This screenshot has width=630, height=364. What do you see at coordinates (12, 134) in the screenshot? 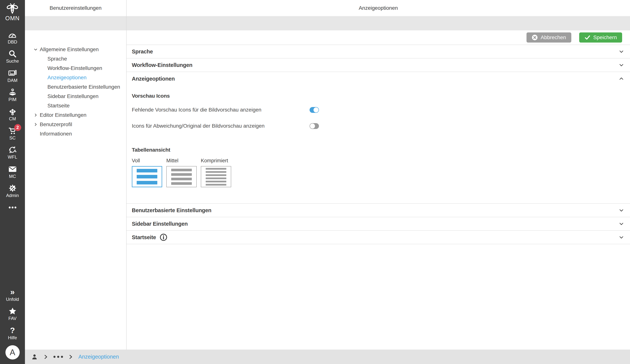
I see `rail-item-sc: 2 SC` at bounding box center [12, 134].